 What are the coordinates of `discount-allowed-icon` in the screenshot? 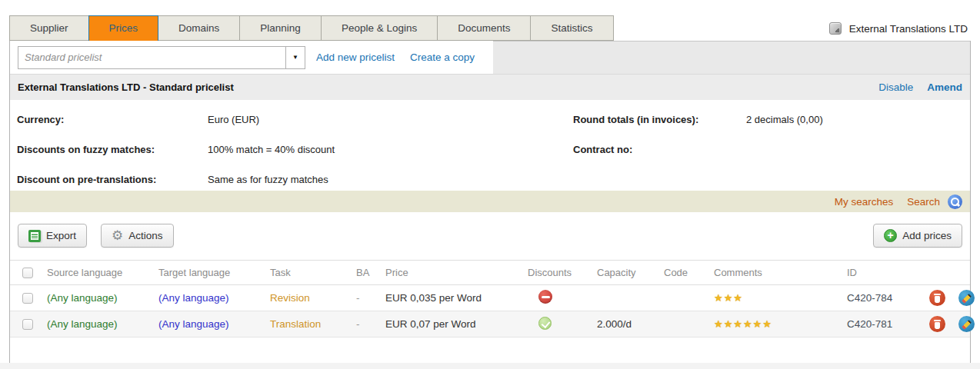 It's located at (545, 323).